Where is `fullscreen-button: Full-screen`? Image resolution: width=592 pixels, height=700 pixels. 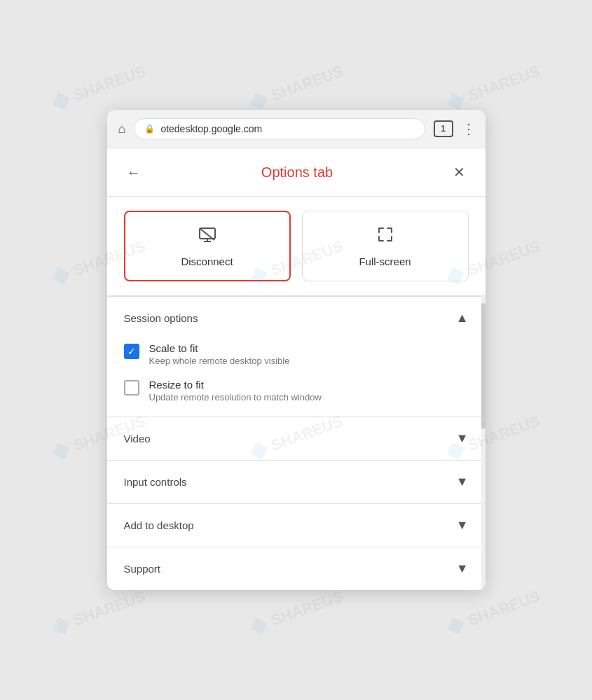 fullscreen-button: Full-screen is located at coordinates (385, 246).